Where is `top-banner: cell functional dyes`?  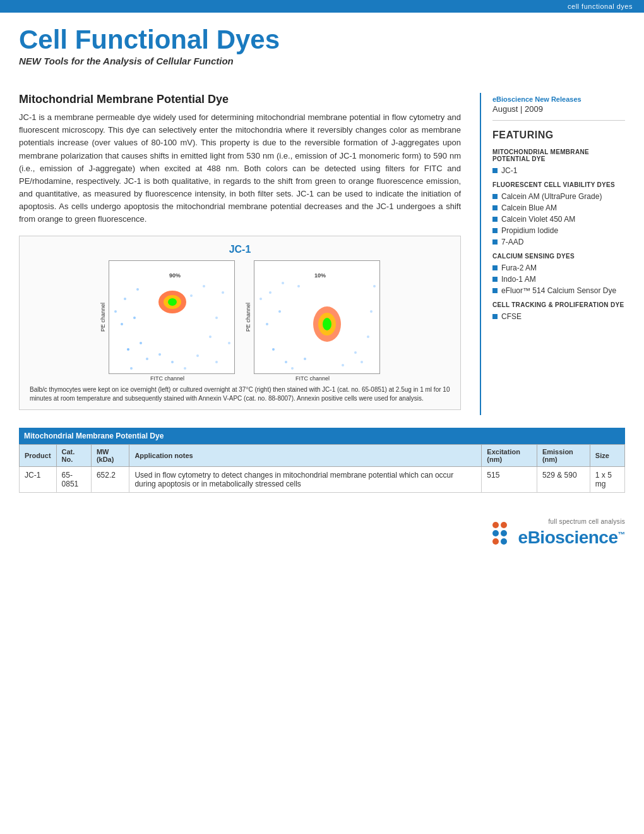 top-banner: cell functional dyes is located at coordinates (322, 6).